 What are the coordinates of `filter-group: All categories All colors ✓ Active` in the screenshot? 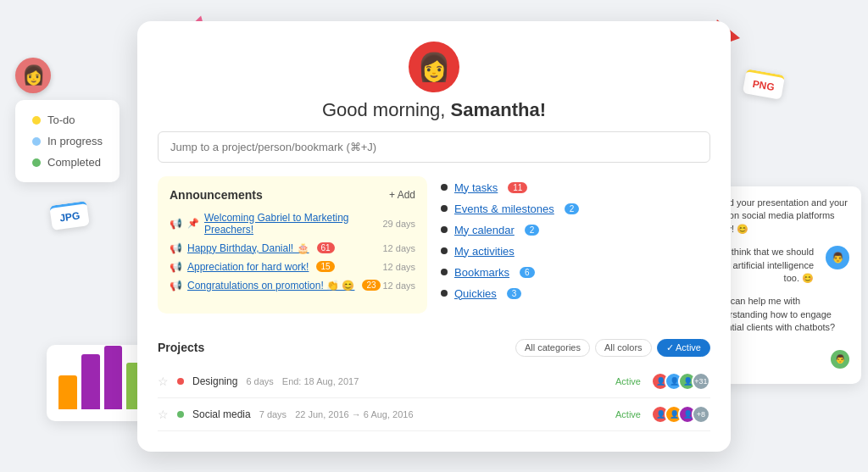 It's located at (613, 347).